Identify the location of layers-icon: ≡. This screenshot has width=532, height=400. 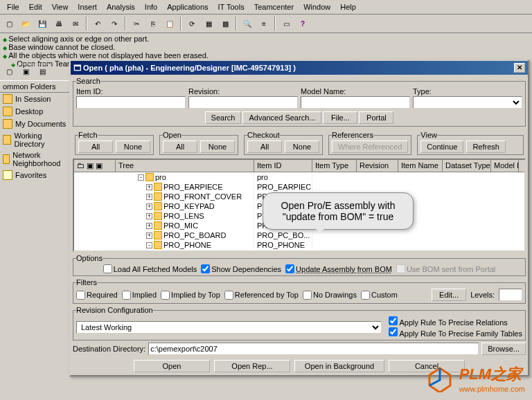
(264, 24).